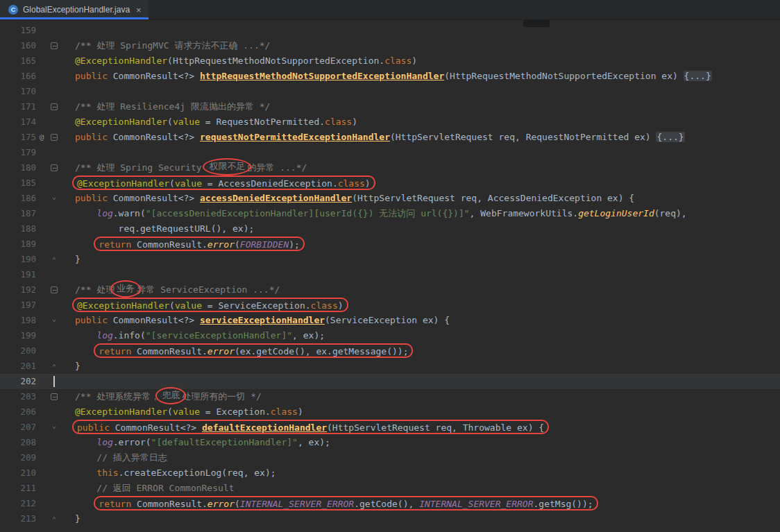 This screenshot has width=780, height=532. What do you see at coordinates (18, 76) in the screenshot?
I see `line-number: 166` at bounding box center [18, 76].